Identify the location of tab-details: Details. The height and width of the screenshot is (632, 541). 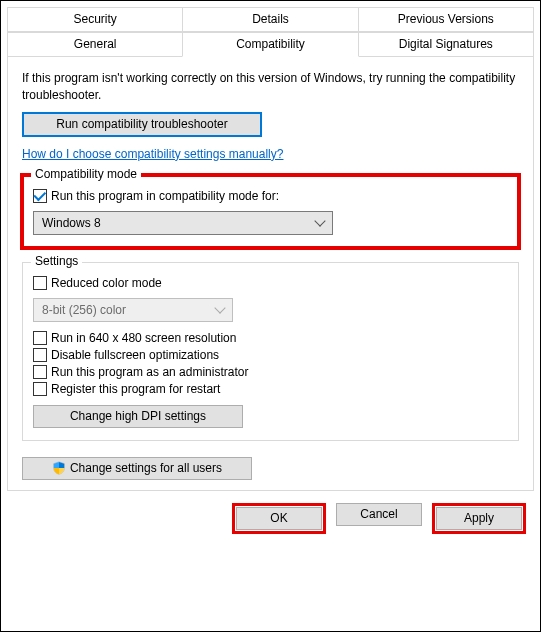
(270, 20).